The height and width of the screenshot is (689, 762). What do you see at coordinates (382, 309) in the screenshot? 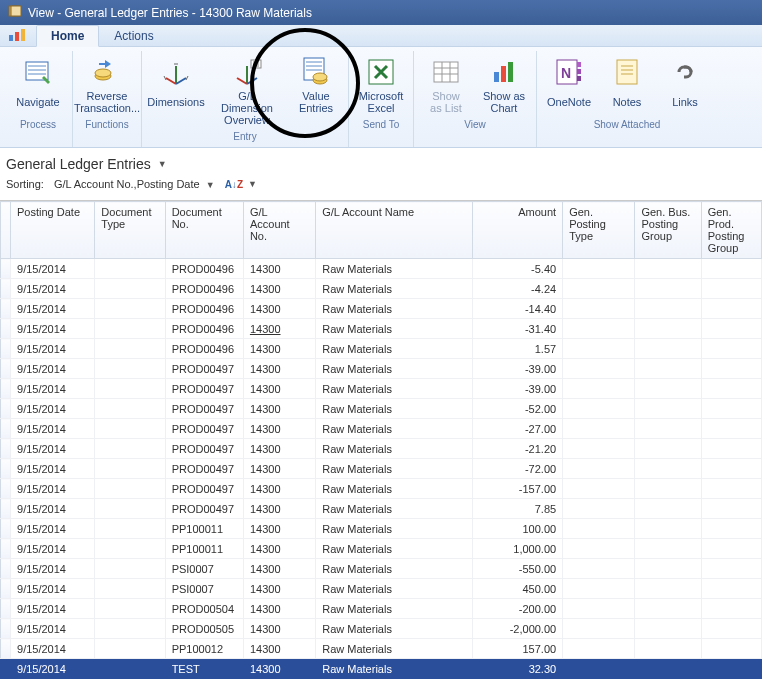
I see `table-row: 9/15/2014PROD0049614300Raw Materials-14.…` at bounding box center [382, 309].